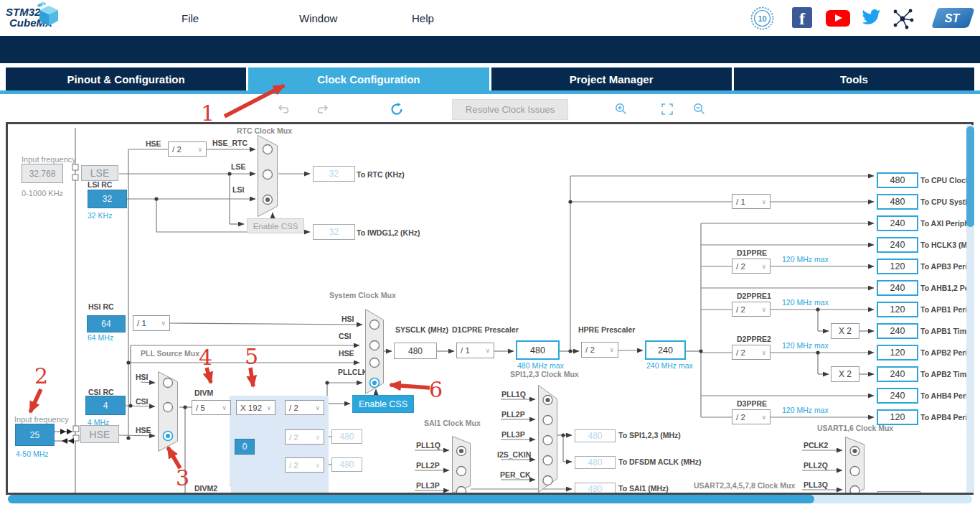 The width and height of the screenshot is (980, 507). Describe the element at coordinates (284, 111) in the screenshot. I see `undo-icon` at that location.